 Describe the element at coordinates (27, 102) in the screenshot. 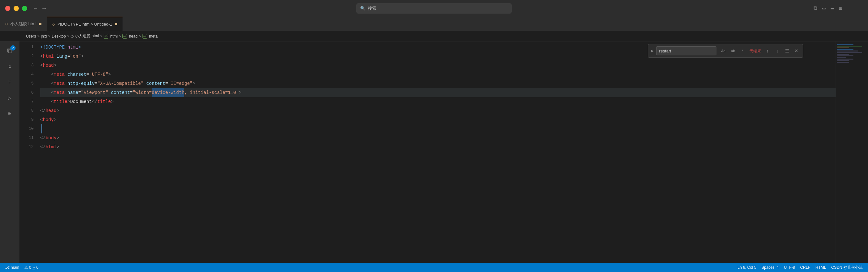

I see `line-num-7: 7` at that location.